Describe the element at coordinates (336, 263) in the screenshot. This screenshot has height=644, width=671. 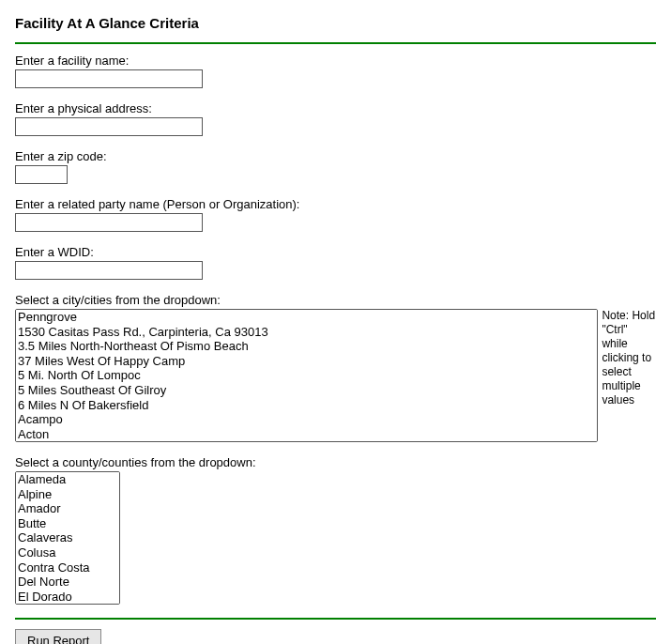
I see `wdid-group: Enter a WDID:` at that location.